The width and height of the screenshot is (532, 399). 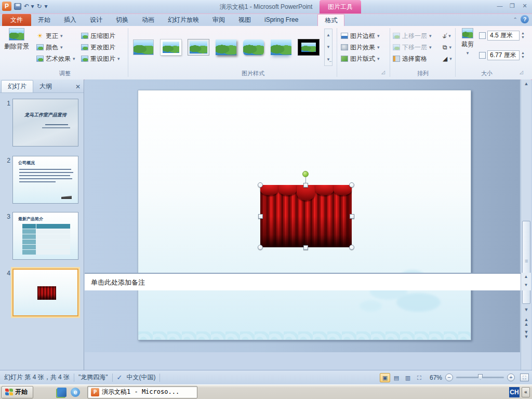 What do you see at coordinates (526, 277) in the screenshot?
I see `notes-scroll-up-icon: ▲` at bounding box center [526, 277].